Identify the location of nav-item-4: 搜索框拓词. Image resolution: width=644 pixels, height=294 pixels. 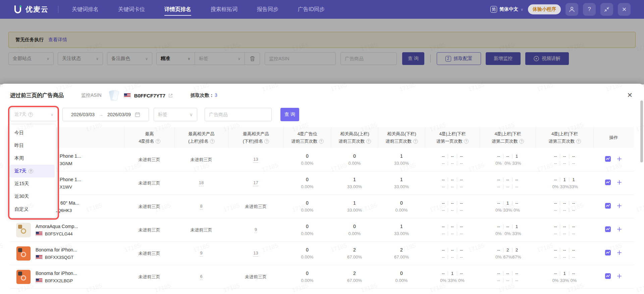
(224, 9).